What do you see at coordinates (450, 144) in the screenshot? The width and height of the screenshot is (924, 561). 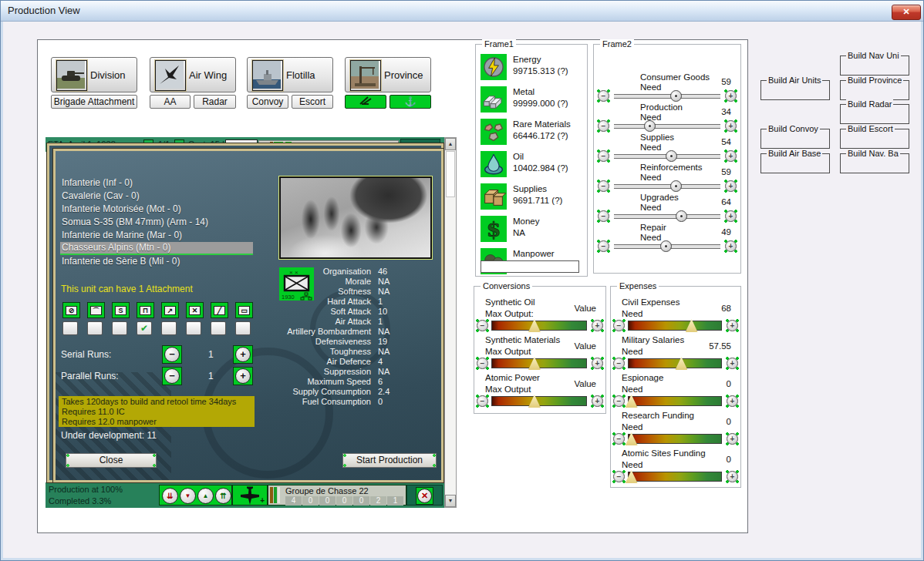 I see `scroll-up-button: ▲` at bounding box center [450, 144].